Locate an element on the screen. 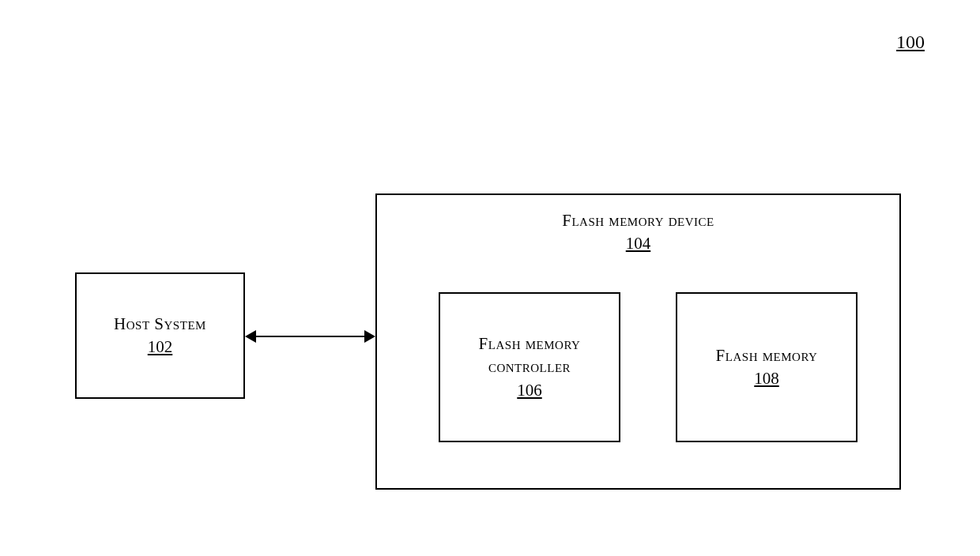 The height and width of the screenshot is (556, 980). flash-memory-box: Flash memory 108 is located at coordinates (767, 367).